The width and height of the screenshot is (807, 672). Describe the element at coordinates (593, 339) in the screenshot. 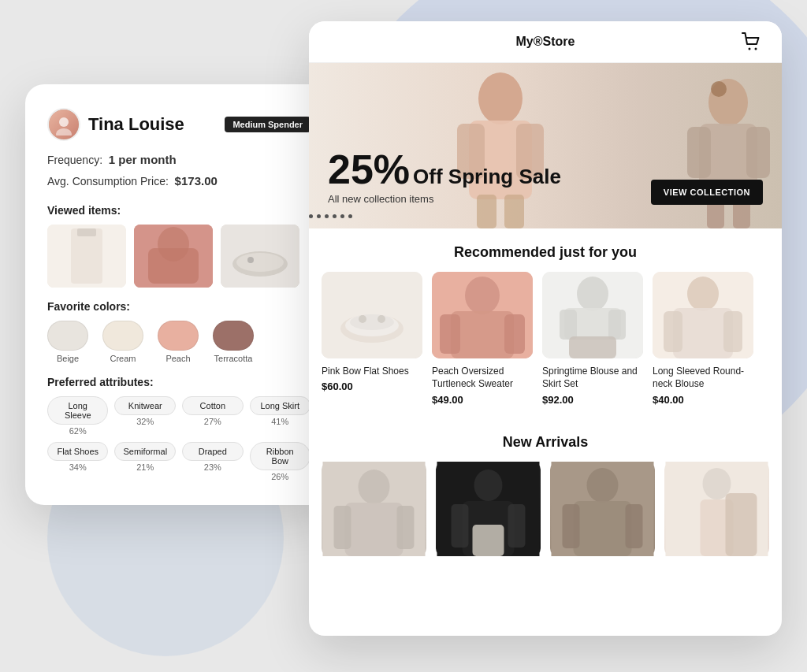

I see `product-card-3: Springtime Blouse and Skirt Set $92.00` at that location.